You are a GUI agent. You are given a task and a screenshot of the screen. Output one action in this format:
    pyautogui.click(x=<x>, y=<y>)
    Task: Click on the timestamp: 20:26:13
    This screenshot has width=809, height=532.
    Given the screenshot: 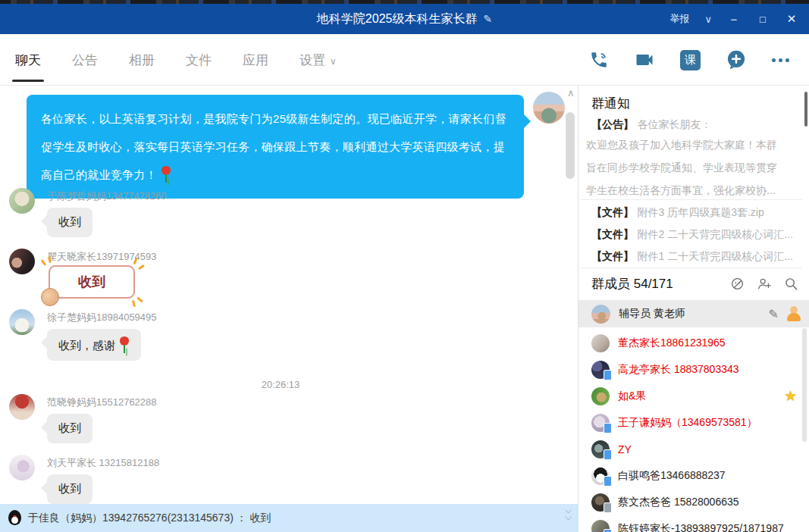 What is the action you would take?
    pyautogui.click(x=281, y=385)
    